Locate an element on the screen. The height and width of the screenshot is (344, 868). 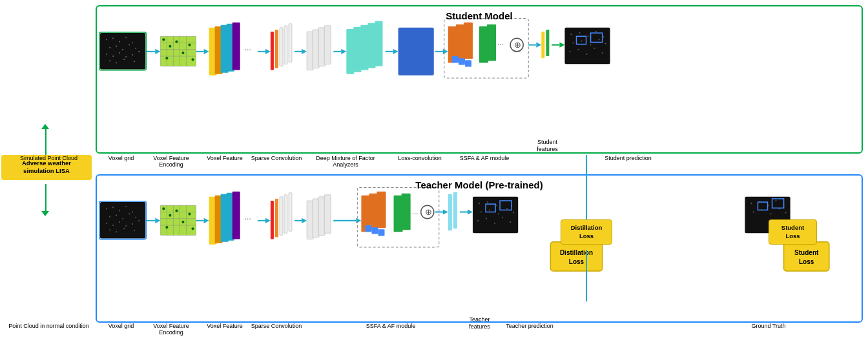
arrow-to-teacher is located at coordinates (46, 199).